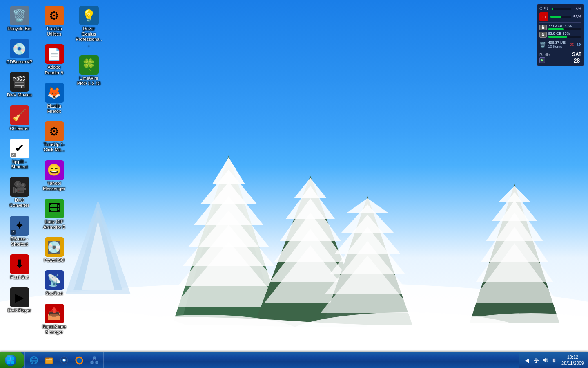 The height and width of the screenshot is (368, 588). I want to click on desktop-icon-cdburnerxp: 💿CDBurnerXP, so click(20, 52).